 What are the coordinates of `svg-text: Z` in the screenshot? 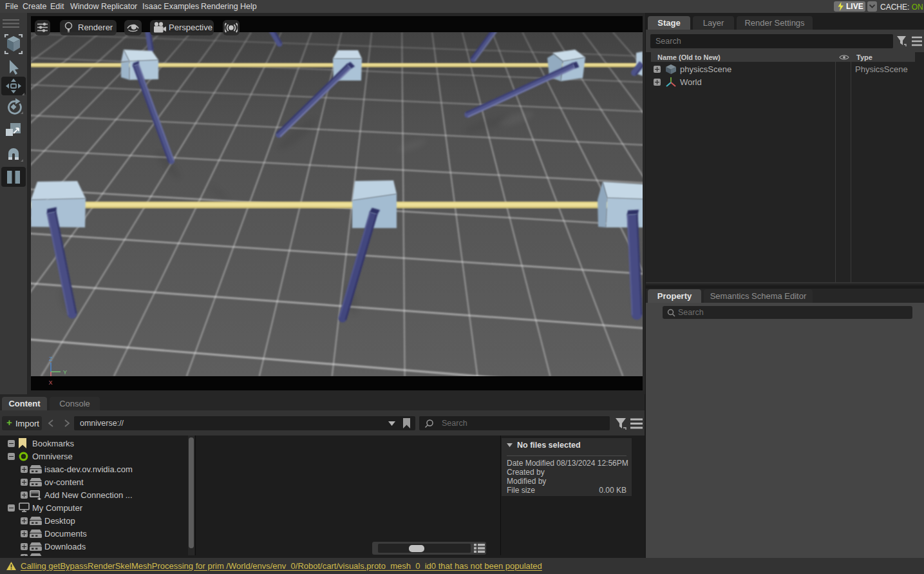 It's located at (51, 359).